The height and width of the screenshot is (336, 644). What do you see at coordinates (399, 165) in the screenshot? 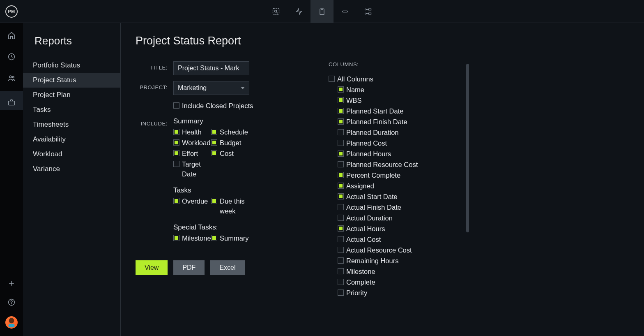
I see `column-planned-resource-cost: Planned Resource Cost` at bounding box center [399, 165].